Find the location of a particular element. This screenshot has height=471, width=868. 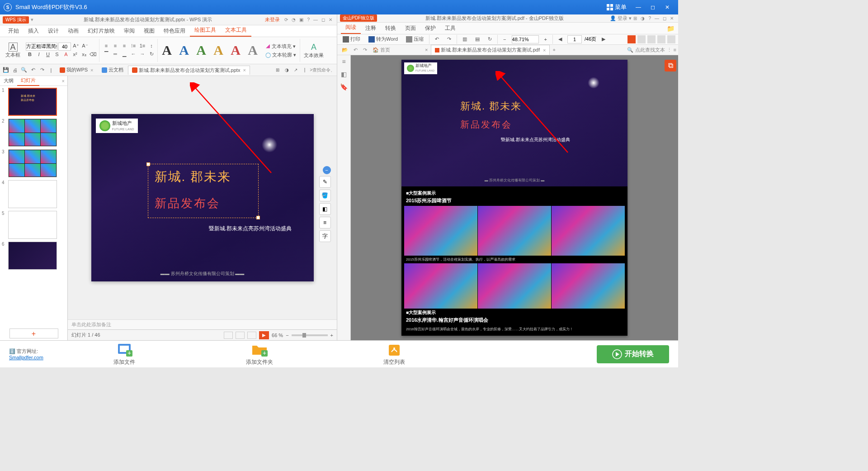

pdf-r1-icon: ⊞ is located at coordinates (635, 18).